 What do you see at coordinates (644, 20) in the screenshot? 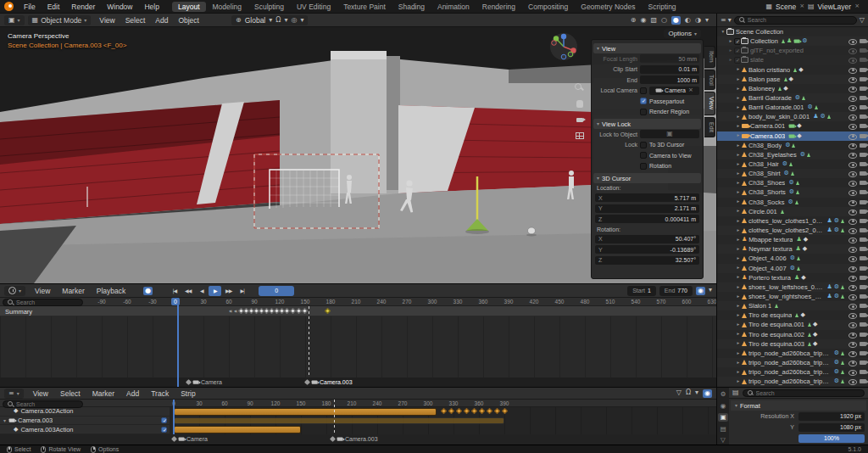
I see `show-overlays-icon: ◉` at bounding box center [644, 20].